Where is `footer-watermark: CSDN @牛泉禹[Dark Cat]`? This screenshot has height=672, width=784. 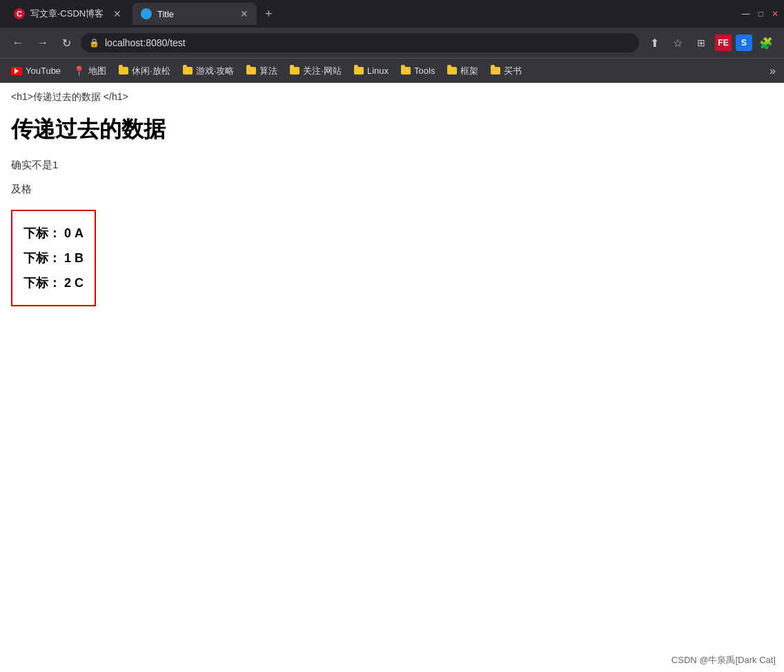
footer-watermark: CSDN @牛泉禹[Dark Cat] is located at coordinates (723, 660).